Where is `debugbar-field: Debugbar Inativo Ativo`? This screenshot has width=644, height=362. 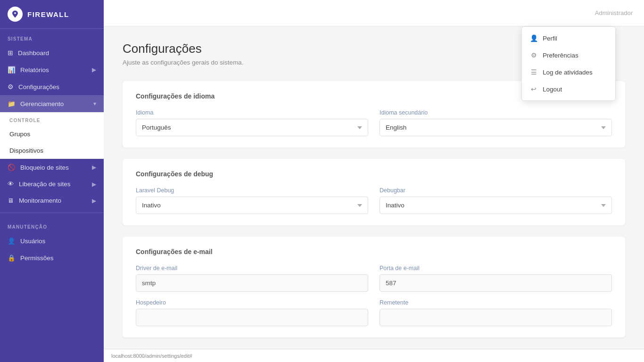 debugbar-field: Debugbar Inativo Ativo is located at coordinates (496, 201).